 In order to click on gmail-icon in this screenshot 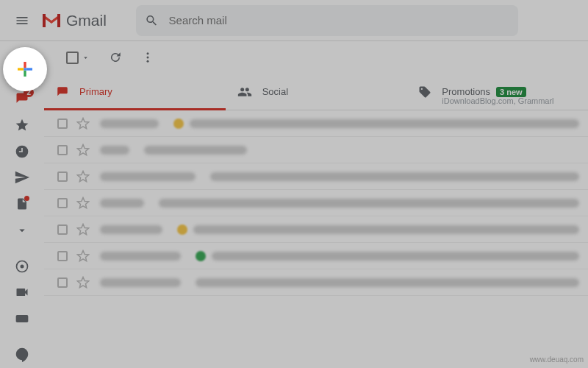, I will do `click(51, 21)`.